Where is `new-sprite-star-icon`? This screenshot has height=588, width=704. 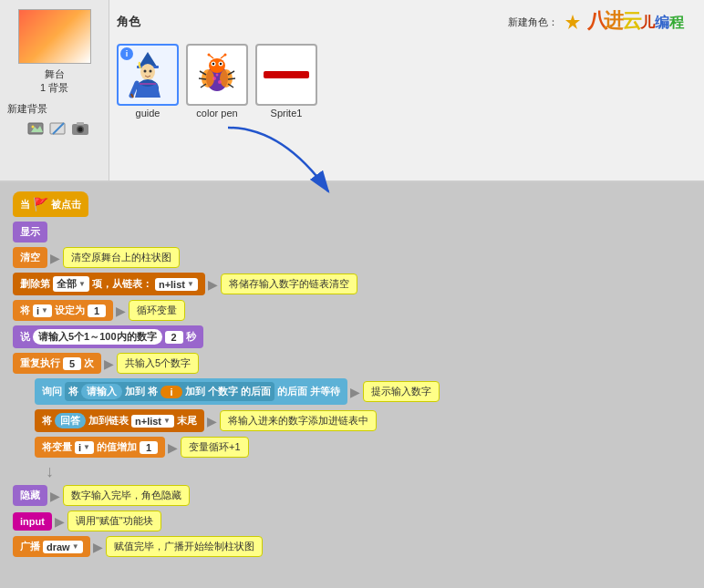 new-sprite-star-icon is located at coordinates (573, 22).